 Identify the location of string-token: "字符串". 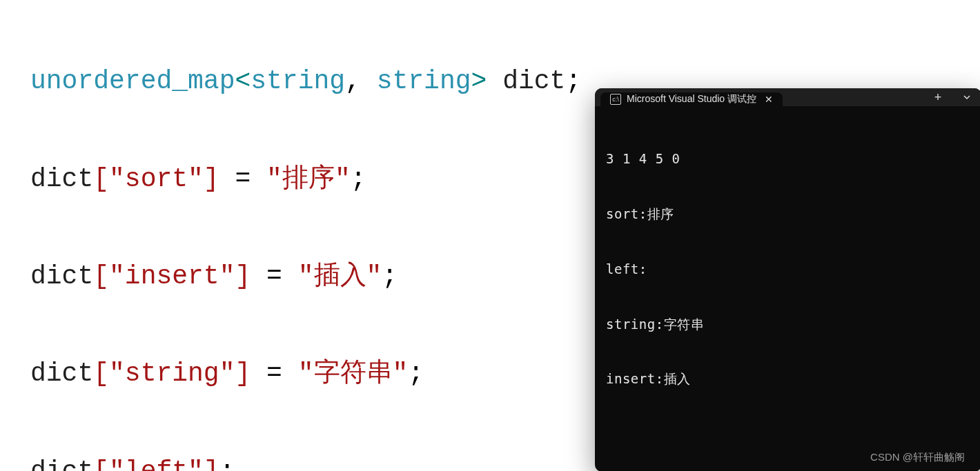
(353, 374).